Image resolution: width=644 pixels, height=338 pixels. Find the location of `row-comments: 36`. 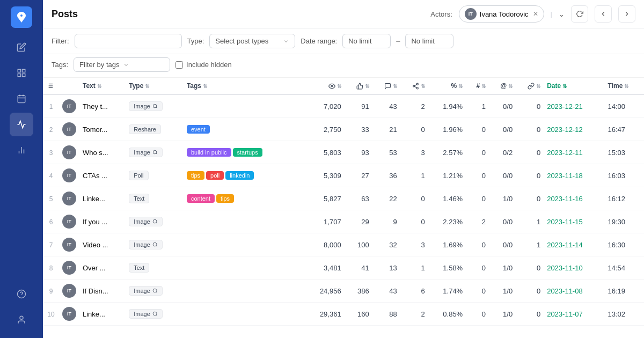

row-comments: 36 is located at coordinates (386, 176).